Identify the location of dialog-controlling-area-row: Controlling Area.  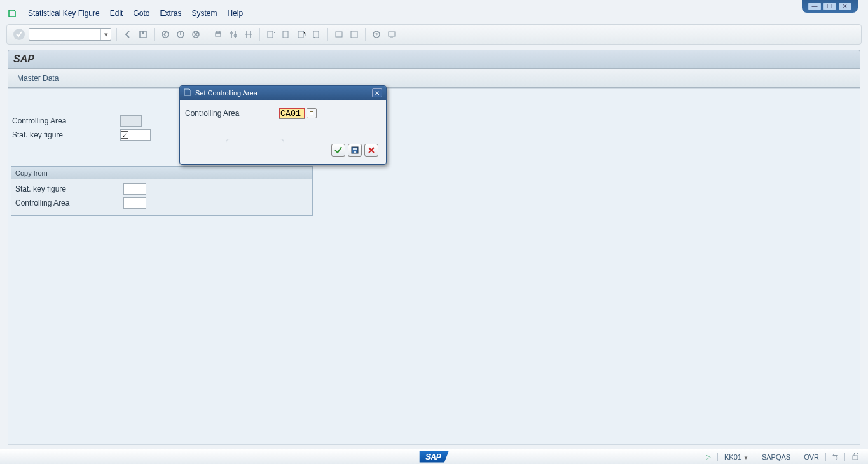
(283, 113).